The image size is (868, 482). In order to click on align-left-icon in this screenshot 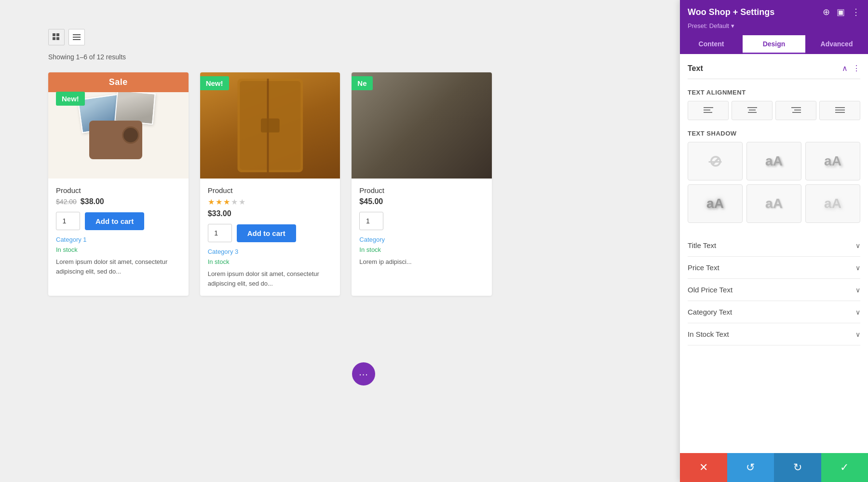, I will do `click(708, 110)`.